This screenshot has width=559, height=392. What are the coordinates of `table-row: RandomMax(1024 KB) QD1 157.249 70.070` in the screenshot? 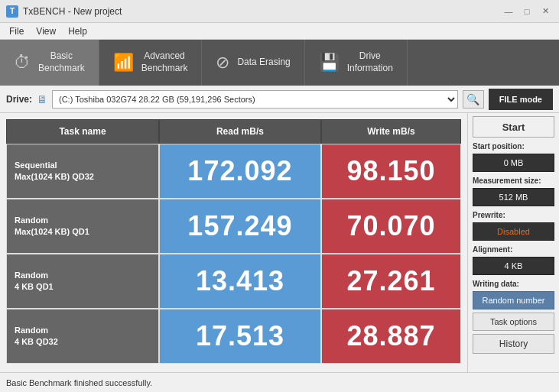 It's located at (234, 226).